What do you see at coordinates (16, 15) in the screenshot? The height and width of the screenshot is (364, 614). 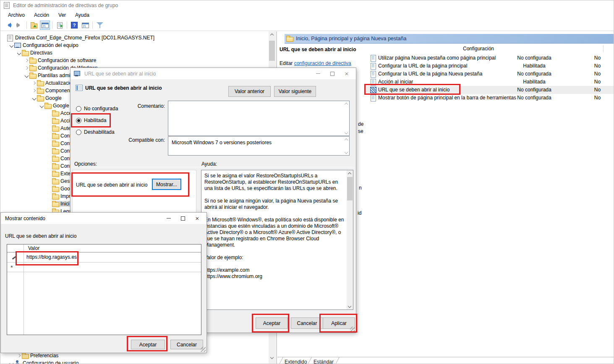 I see `menu-item-archivo: Archivo` at bounding box center [16, 15].